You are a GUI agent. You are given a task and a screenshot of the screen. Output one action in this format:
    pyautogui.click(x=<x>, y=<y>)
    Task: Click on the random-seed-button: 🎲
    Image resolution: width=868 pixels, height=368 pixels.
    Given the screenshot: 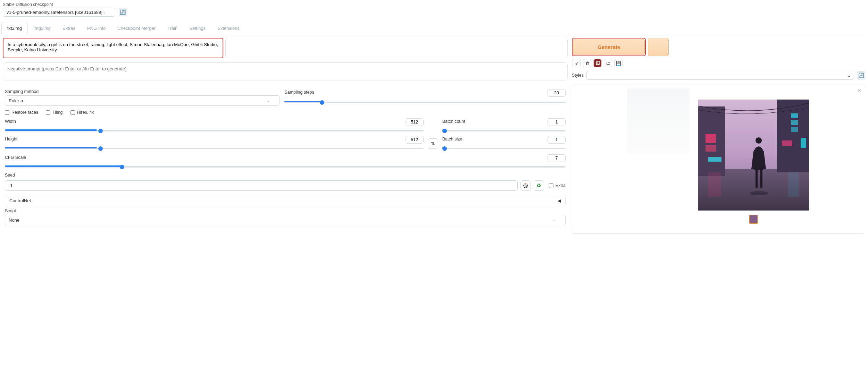 What is the action you would take?
    pyautogui.click(x=526, y=186)
    